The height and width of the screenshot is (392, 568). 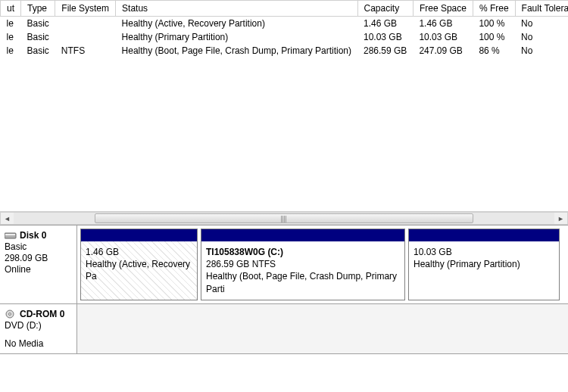 What do you see at coordinates (11, 9) in the screenshot?
I see `column-header: ut` at bounding box center [11, 9].